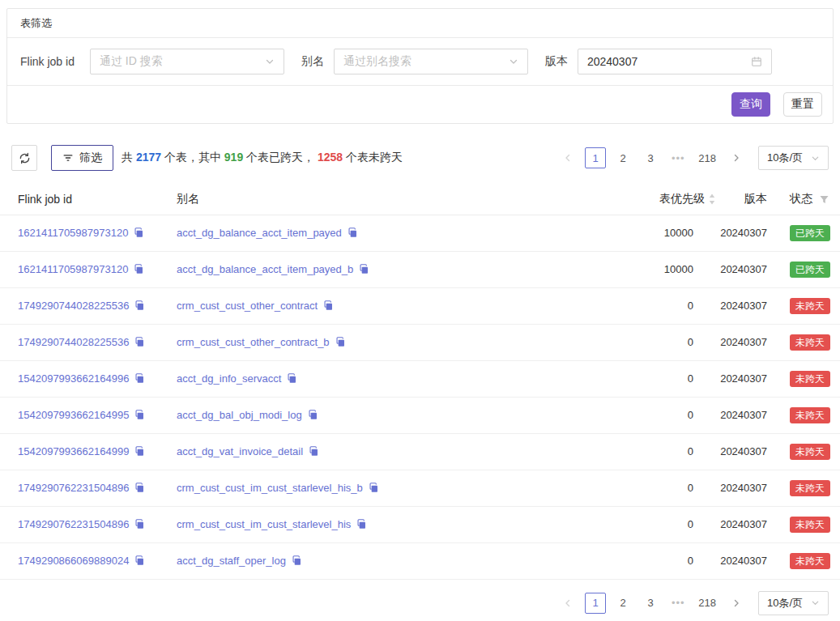 The image size is (840, 621). What do you see at coordinates (675, 62) in the screenshot?
I see `version-date-picker` at bounding box center [675, 62].